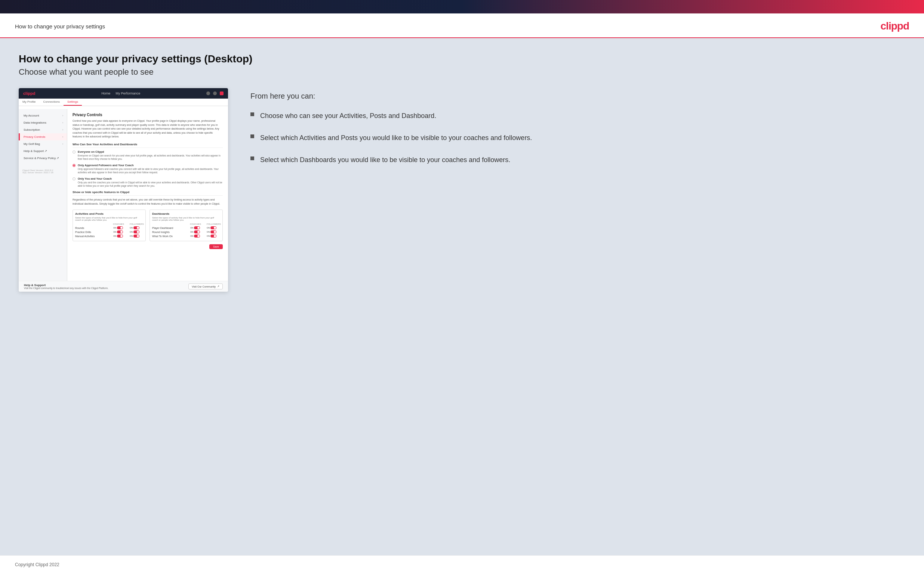 This screenshot has height=577, width=924. Describe the element at coordinates (150, 182) in the screenshot. I see `radio-you-coach-content: Only You and Your Coach Only you and the…` at that location.